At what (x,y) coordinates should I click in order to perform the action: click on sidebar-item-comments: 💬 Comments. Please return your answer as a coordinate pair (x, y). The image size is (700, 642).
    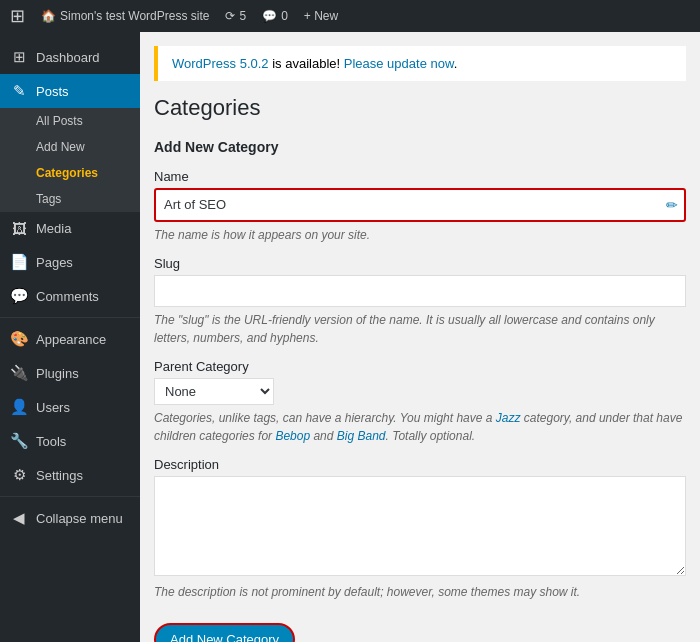
    Looking at the image, I should click on (70, 296).